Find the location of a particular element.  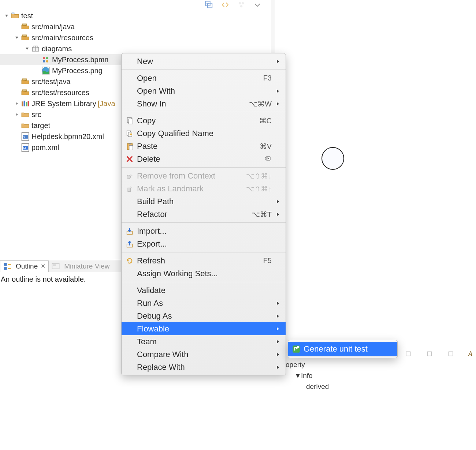

tree-item-src-main-resources: src/main/resources is located at coordinates (135, 38).